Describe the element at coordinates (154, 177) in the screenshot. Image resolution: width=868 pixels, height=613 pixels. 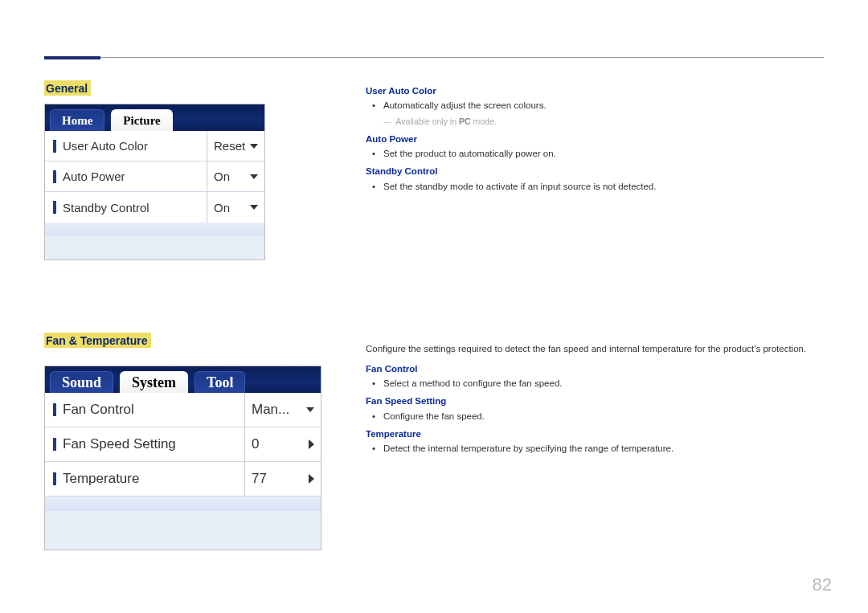
I see `row-auto-power: Auto Power On` at that location.